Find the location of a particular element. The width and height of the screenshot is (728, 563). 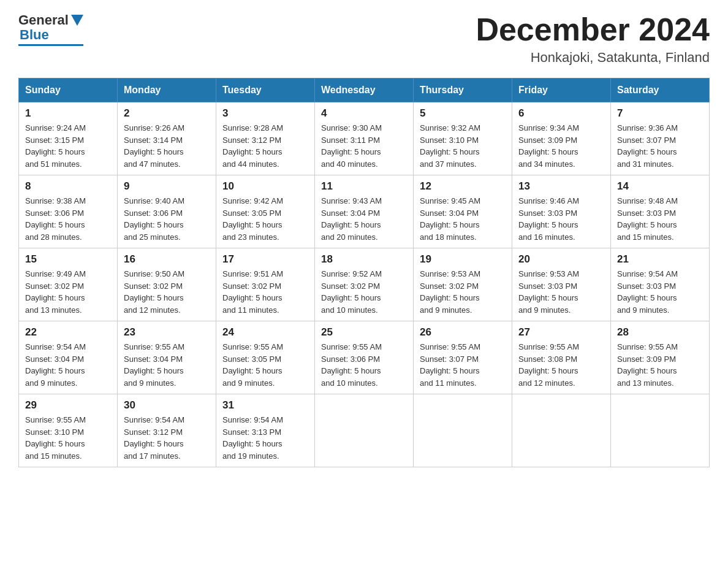

day-info: Sunrise: 9:55 AMSunset: 3:06 PMDaylight:… is located at coordinates (364, 365).